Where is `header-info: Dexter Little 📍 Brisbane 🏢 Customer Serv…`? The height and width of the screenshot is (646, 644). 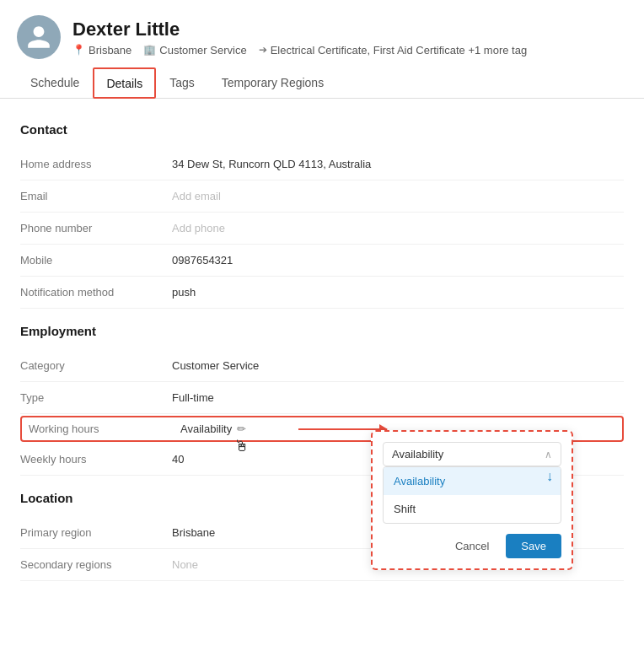
header-info: Dexter Little 📍 Brisbane 🏢 Customer Serv… is located at coordinates (300, 37).